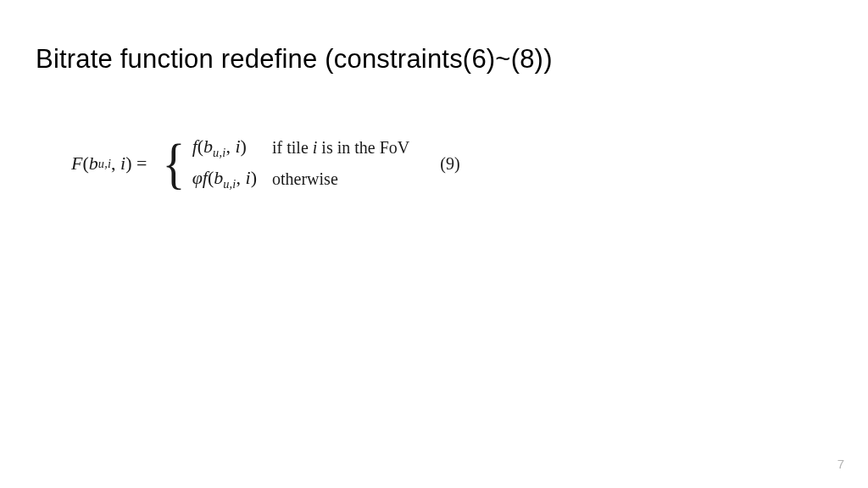 This screenshot has height=488, width=868. I want to click on phi-symbol: φ, so click(198, 178).